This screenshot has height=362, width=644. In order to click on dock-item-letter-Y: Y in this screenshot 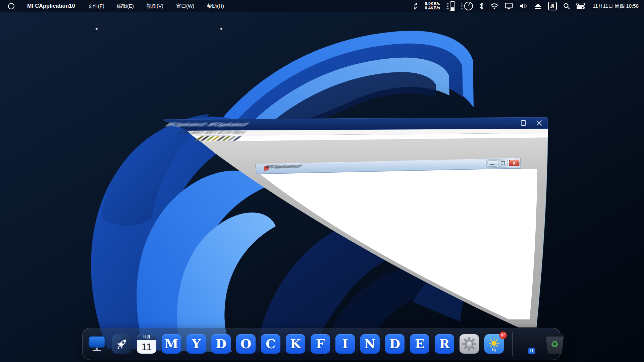, I will do `click(196, 344)`.